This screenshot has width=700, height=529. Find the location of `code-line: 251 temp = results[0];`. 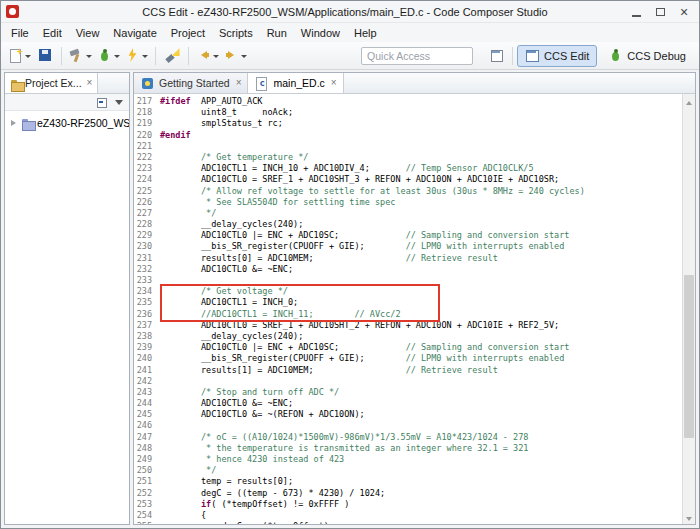

code-line: 251 temp = results[0]; is located at coordinates (408, 482).